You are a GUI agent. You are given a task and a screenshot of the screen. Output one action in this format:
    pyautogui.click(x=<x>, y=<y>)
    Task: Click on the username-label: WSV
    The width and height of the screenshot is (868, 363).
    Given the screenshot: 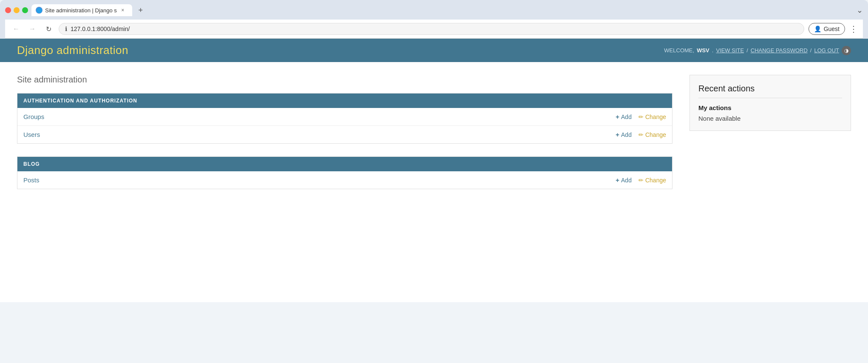 What is the action you would take?
    pyautogui.click(x=703, y=50)
    